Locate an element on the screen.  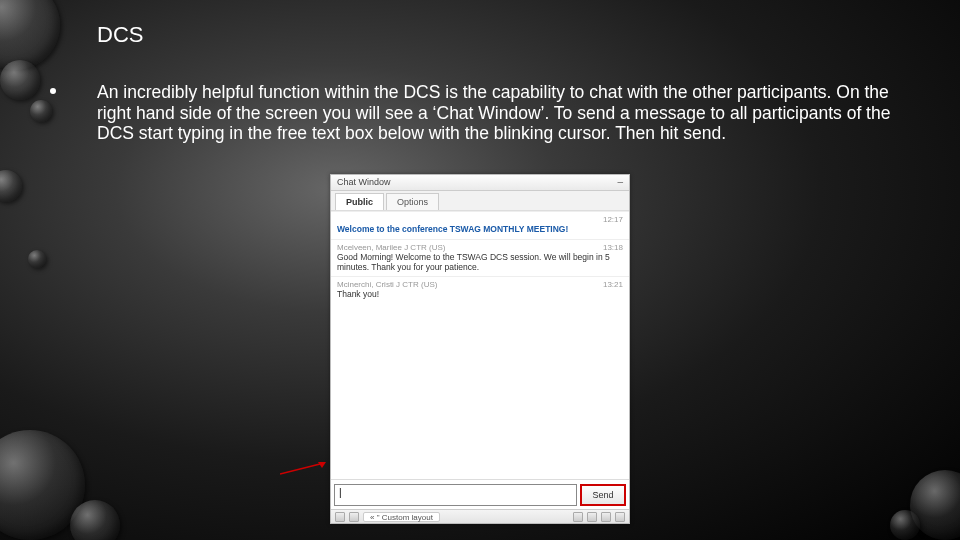
chat-tabs: Public Options is located at coordinates (480, 201).